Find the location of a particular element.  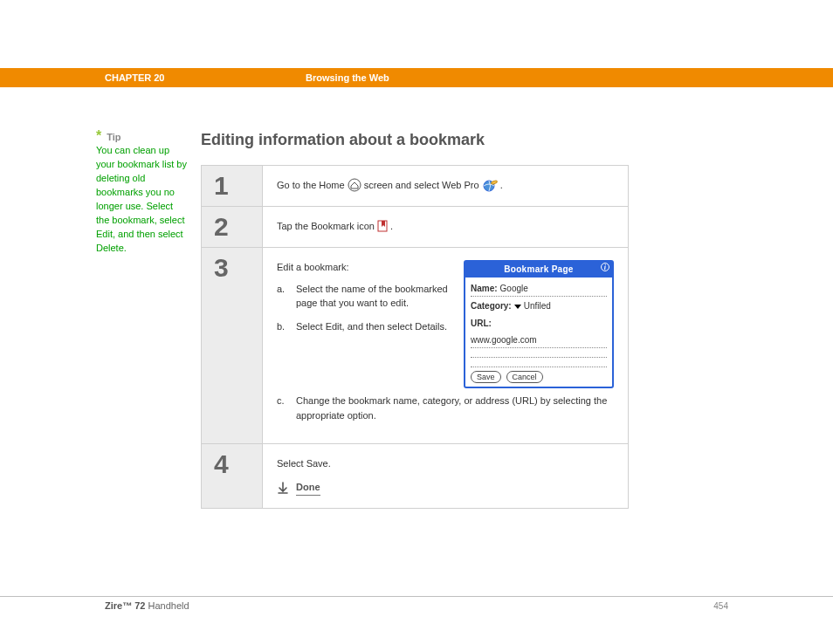

dropdown-icon is located at coordinates (518, 307).